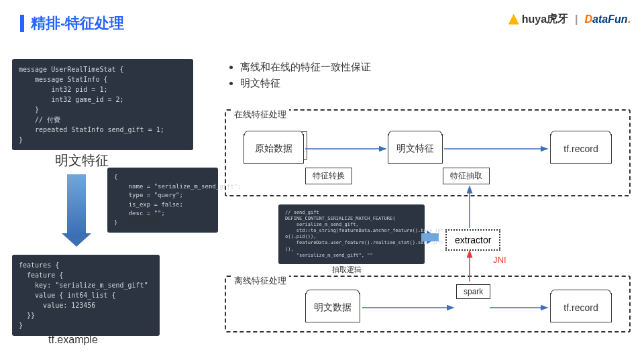 The image size is (644, 362). What do you see at coordinates (557, 19) in the screenshot?
I see `huya-text-cn: 虎牙` at bounding box center [557, 19].